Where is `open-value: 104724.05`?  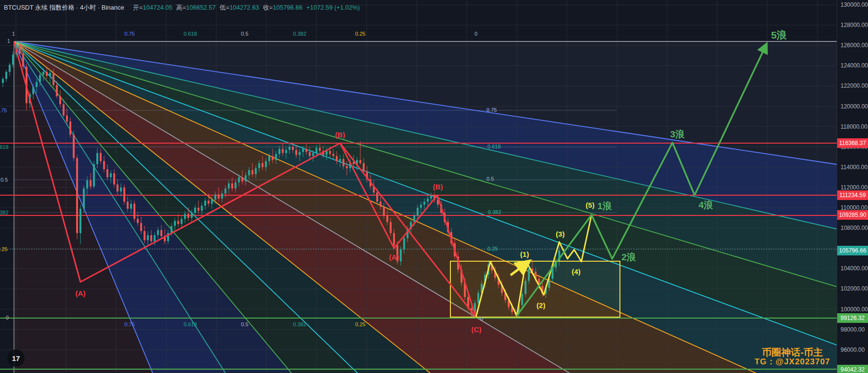 open-value: 104724.05 is located at coordinates (157, 8).